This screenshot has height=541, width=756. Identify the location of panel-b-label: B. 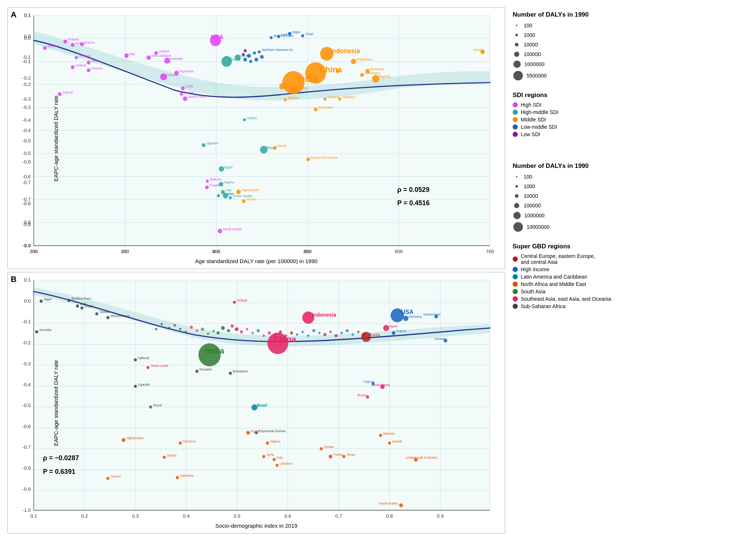
(14, 279).